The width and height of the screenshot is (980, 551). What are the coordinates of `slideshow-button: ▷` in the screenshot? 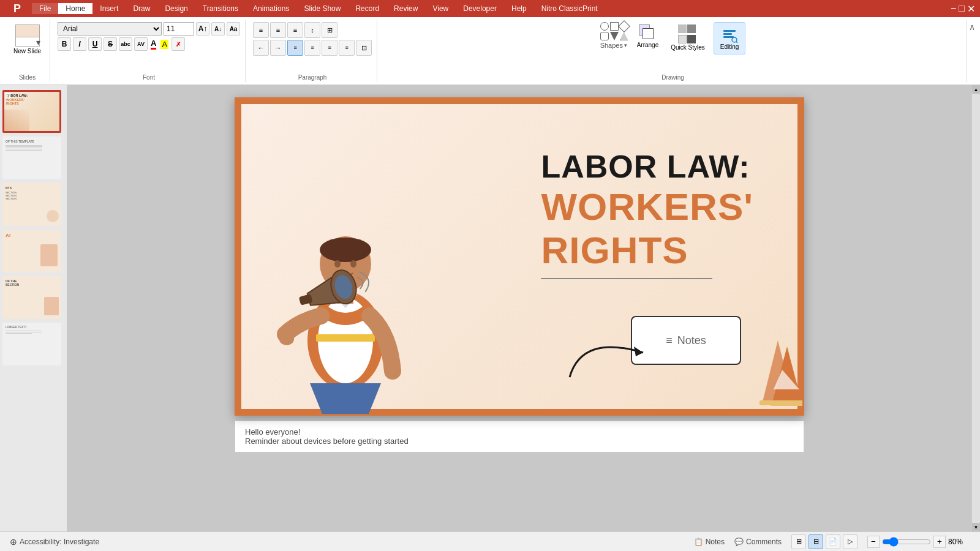 It's located at (850, 542).